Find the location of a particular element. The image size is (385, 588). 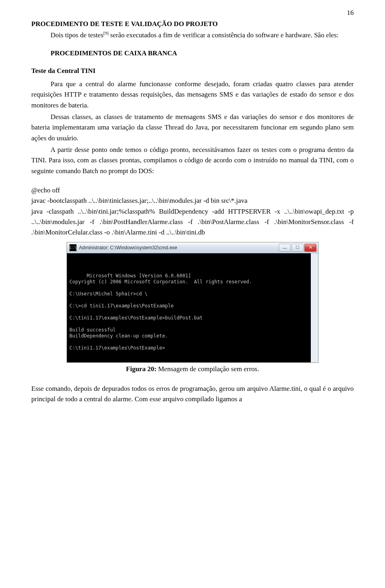

maximize-button: ☐ is located at coordinates (298, 248).